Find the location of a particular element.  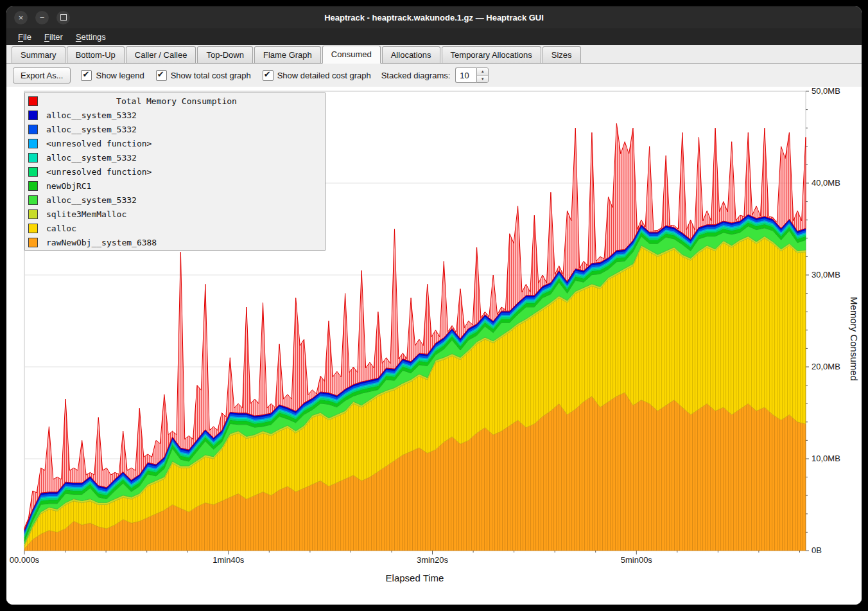

tab-temporary-allocations: Temporary Allocations is located at coordinates (492, 55).